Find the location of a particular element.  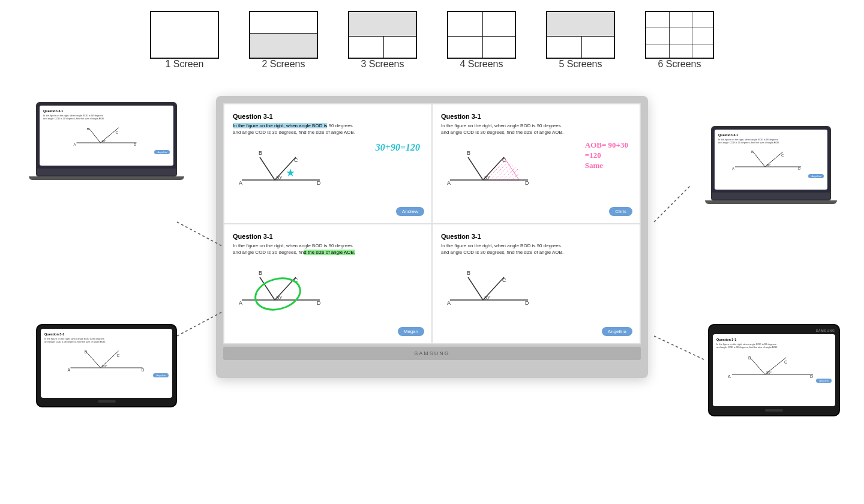

angelina-diagram-area: A C D B 30° is located at coordinates (536, 289).